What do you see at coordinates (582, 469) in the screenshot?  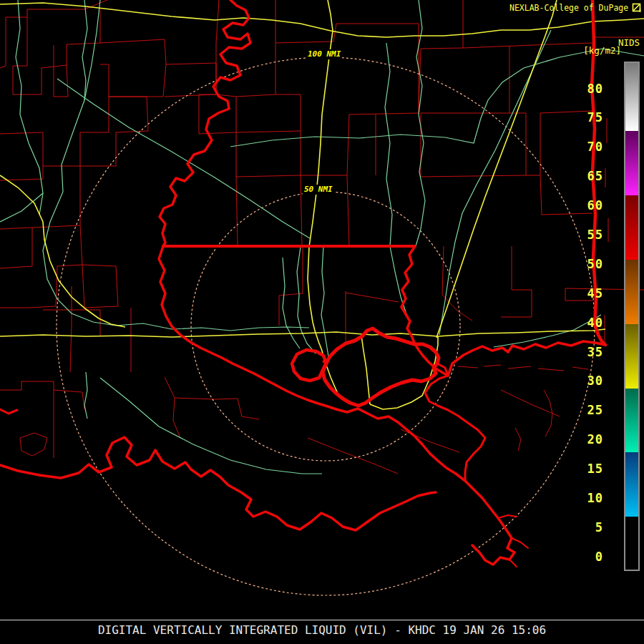 I see `colorbar-tick-label: 15` at bounding box center [582, 469].